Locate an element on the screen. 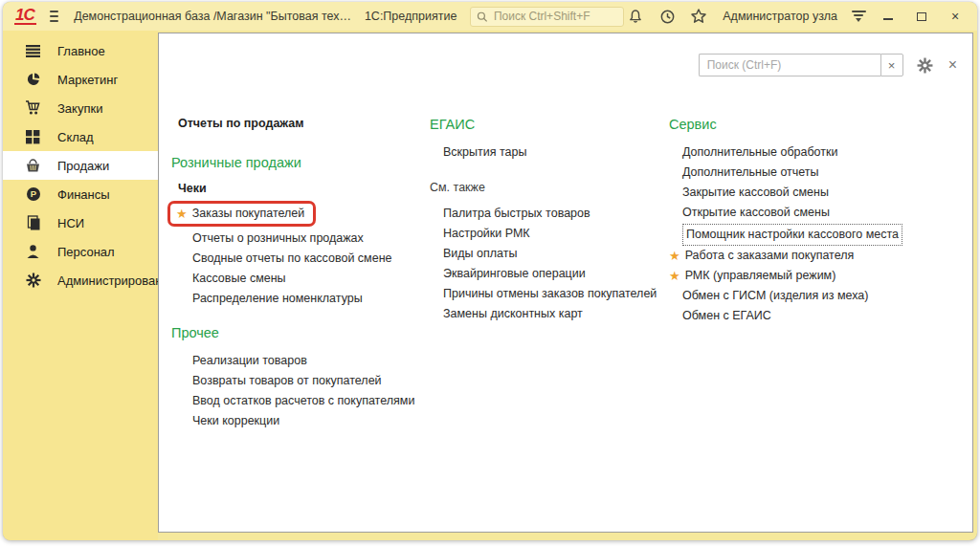  sidebar-item-sklad: Склад is located at coordinates (80, 137).